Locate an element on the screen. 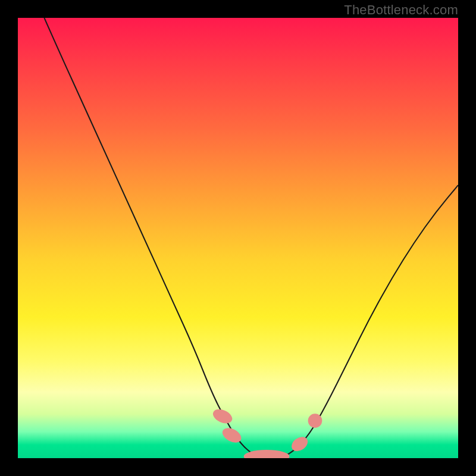  curve-markers is located at coordinates (267, 432).